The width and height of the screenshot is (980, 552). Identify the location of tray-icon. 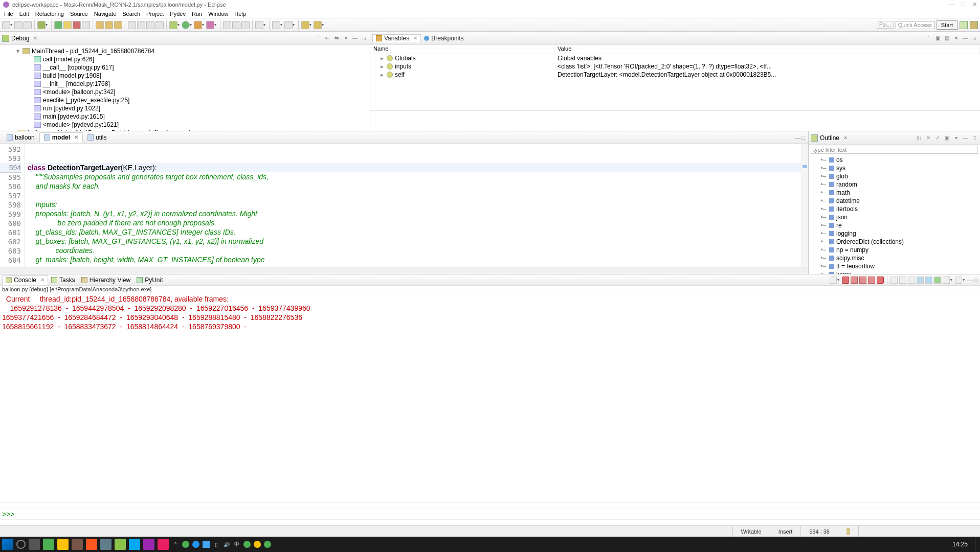
(206, 544).